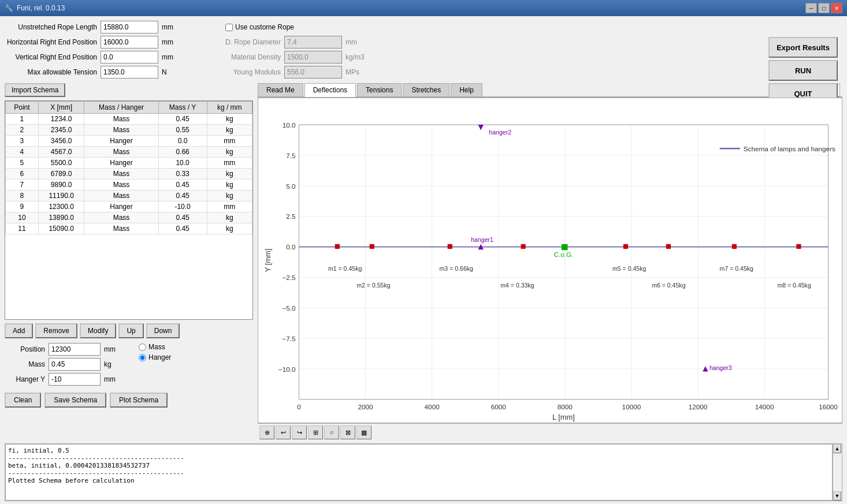  What do you see at coordinates (482, 240) in the screenshot?
I see `svg-text: hanger1` at bounding box center [482, 240].